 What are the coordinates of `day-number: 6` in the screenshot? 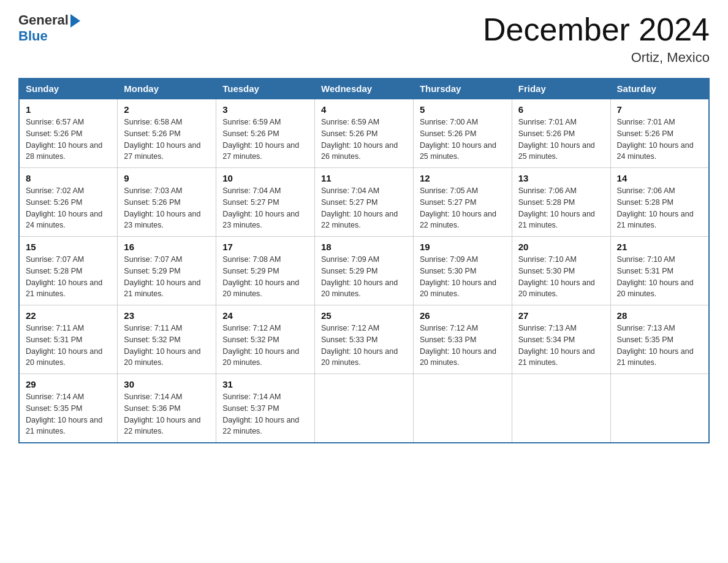 It's located at (561, 109).